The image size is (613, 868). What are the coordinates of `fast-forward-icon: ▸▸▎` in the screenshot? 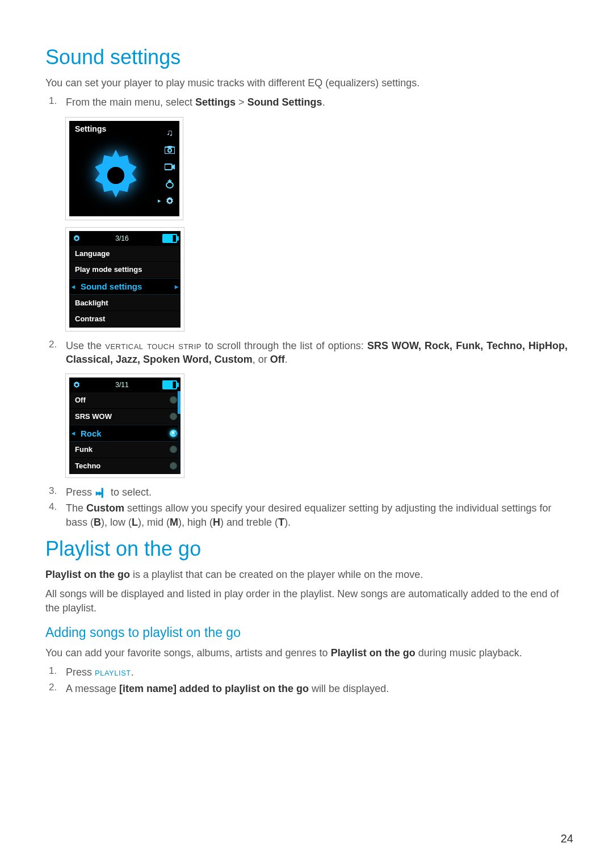 It's located at (101, 493).